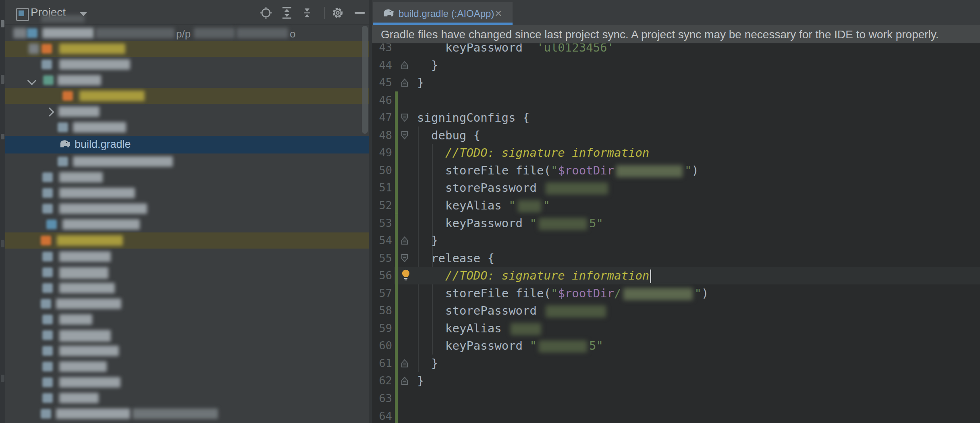 The height and width of the screenshot is (423, 980). Describe the element at coordinates (338, 13) in the screenshot. I see `settings-gear-icon` at that location.